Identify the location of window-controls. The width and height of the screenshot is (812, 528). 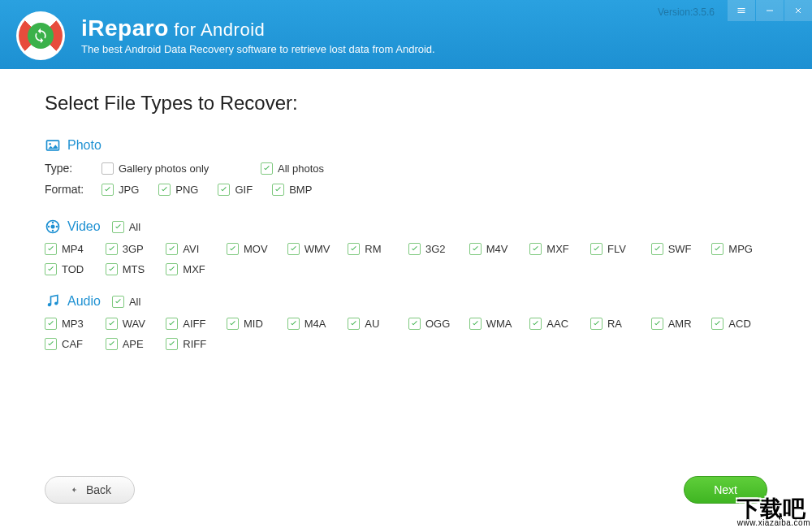
(770, 11).